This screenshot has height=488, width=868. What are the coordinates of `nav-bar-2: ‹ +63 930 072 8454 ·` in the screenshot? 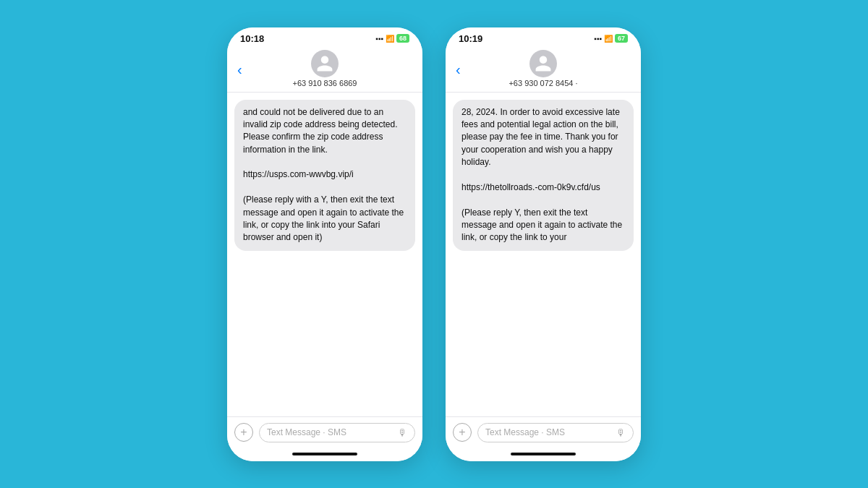 It's located at (543, 69).